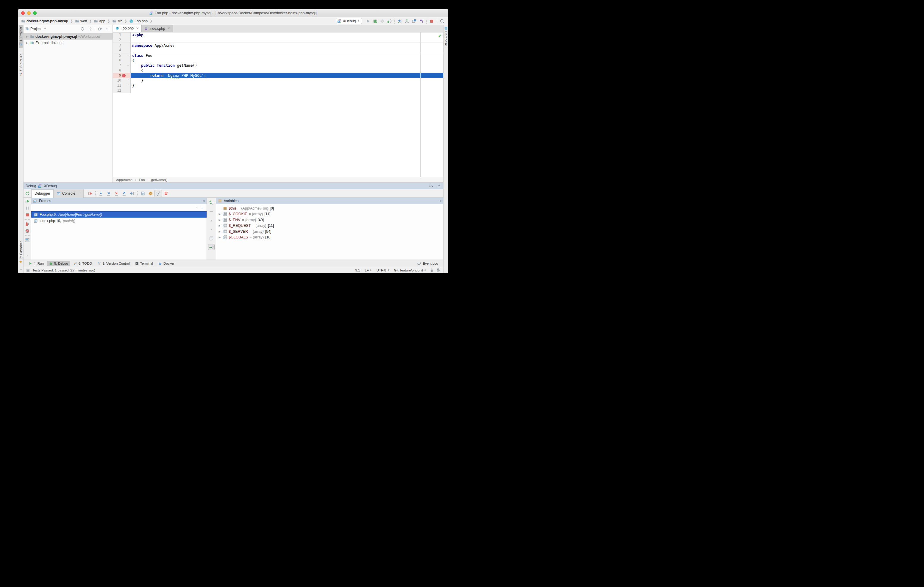 The width and height of the screenshot is (924, 587). Describe the element at coordinates (27, 256) in the screenshot. I see `more-actions-button: »` at that location.